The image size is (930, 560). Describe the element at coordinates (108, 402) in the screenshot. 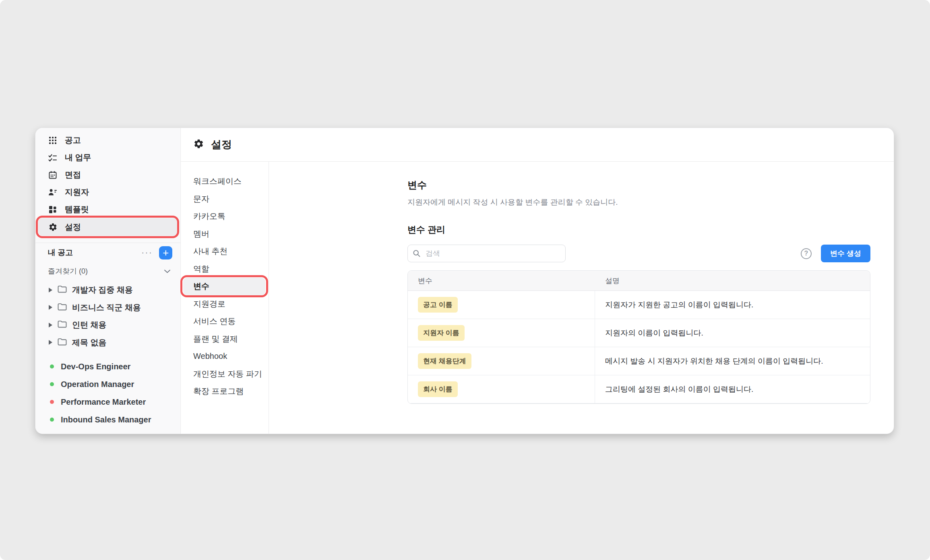

I see `job-item: Performance Marketer` at that location.